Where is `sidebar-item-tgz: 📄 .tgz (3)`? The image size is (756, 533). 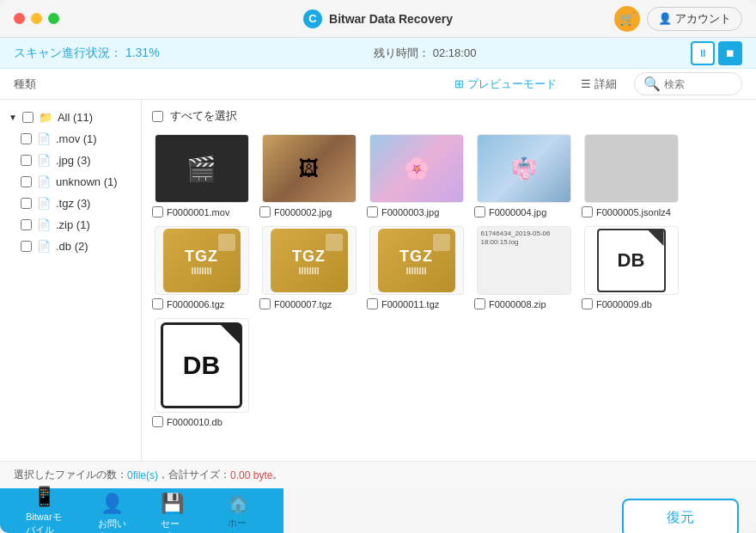 sidebar-item-tgz: 📄 .tgz (3) is located at coordinates (70, 203).